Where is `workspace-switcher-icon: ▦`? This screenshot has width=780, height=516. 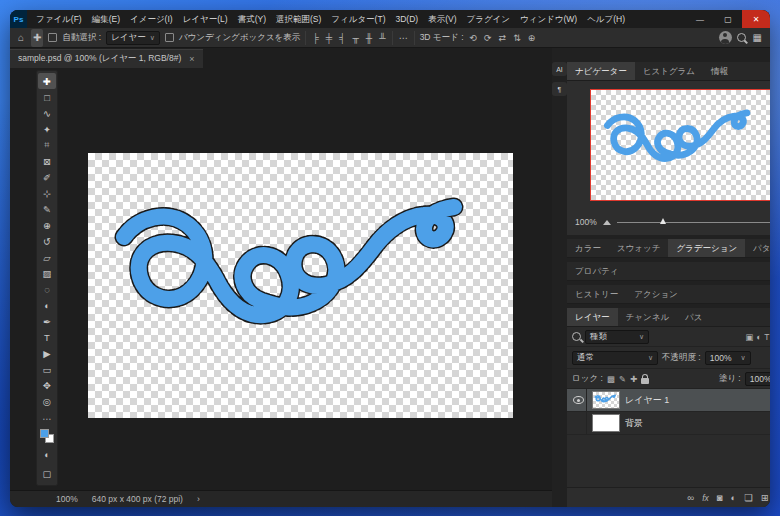
workspace-switcher-icon: ▦ is located at coordinates (758, 38).